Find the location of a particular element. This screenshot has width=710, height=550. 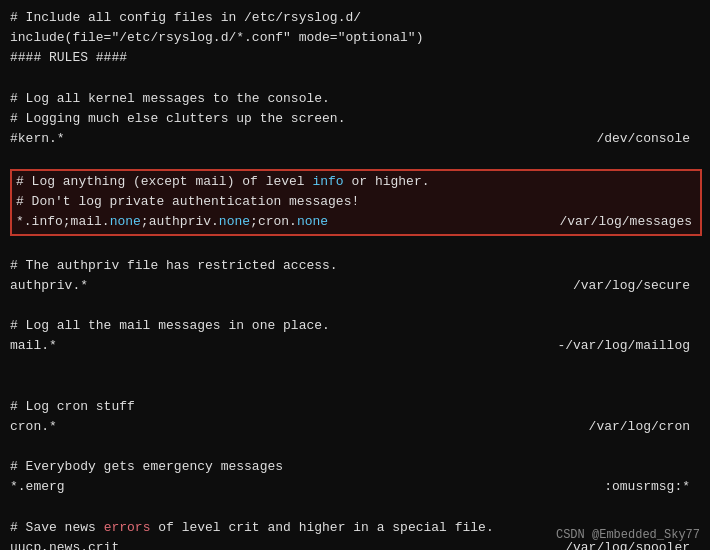

line-11-right: /var/log/messages is located at coordinates (628, 222).